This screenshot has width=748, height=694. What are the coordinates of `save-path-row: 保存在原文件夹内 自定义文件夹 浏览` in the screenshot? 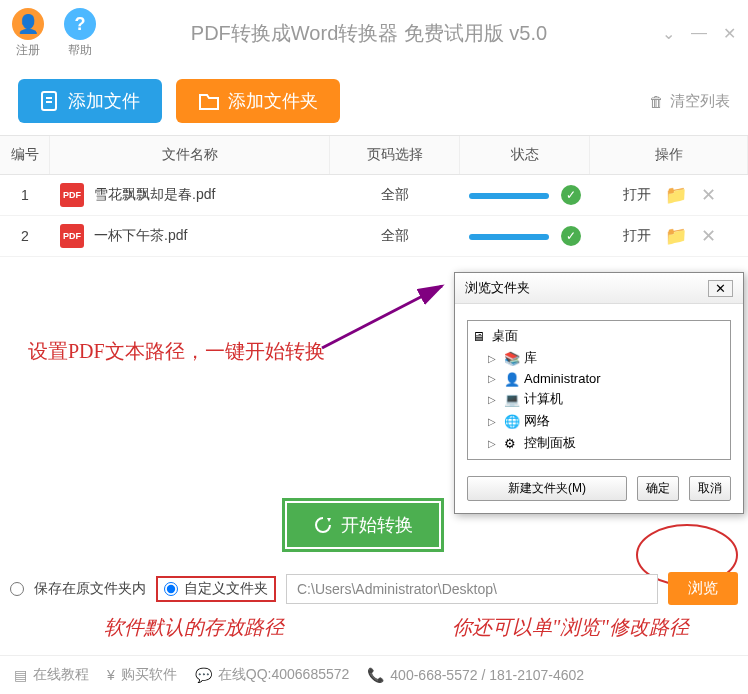 It's located at (374, 588).